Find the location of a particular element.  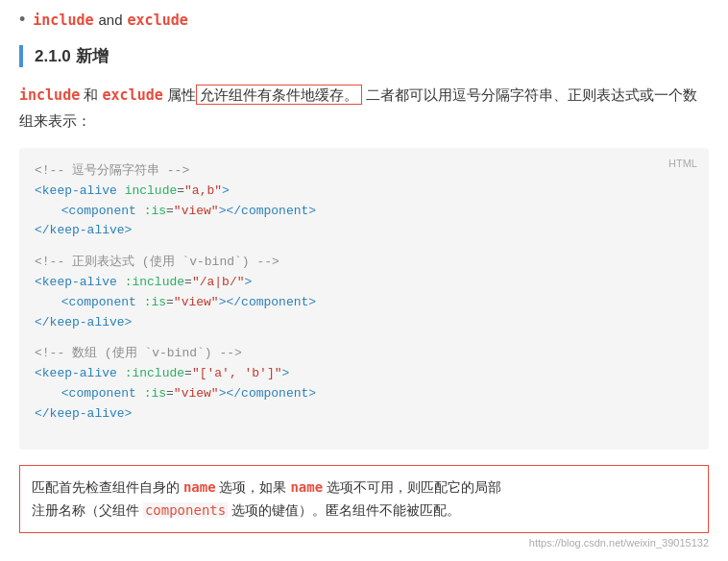

include-keyword: include is located at coordinates (63, 20).